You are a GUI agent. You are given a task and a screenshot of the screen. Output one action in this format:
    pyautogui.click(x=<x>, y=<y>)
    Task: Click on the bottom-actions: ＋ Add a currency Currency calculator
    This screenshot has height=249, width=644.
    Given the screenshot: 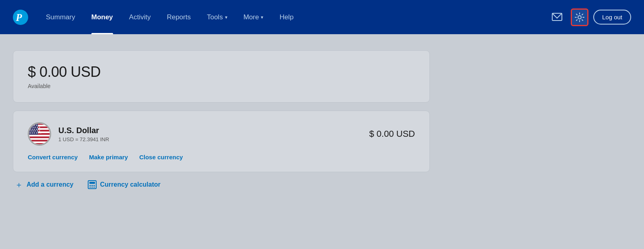 What is the action you would take?
    pyautogui.click(x=221, y=185)
    